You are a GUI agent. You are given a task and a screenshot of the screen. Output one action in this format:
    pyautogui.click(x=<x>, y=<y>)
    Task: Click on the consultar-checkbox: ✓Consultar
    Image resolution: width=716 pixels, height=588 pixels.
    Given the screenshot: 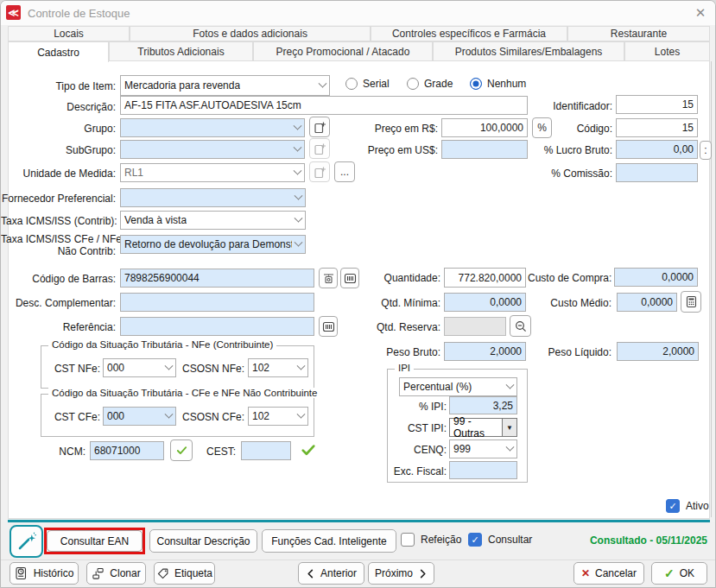 What is the action you would take?
    pyautogui.click(x=500, y=540)
    